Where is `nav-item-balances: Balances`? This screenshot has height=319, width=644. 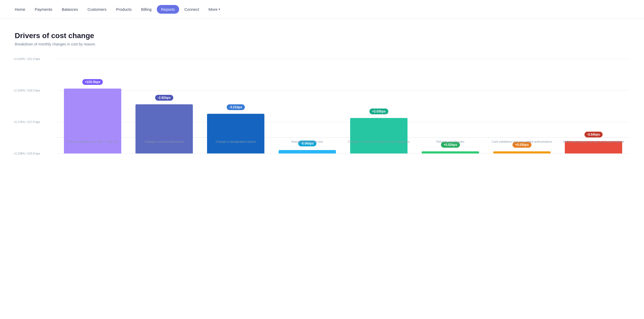 nav-item-balances: Balances is located at coordinates (70, 9).